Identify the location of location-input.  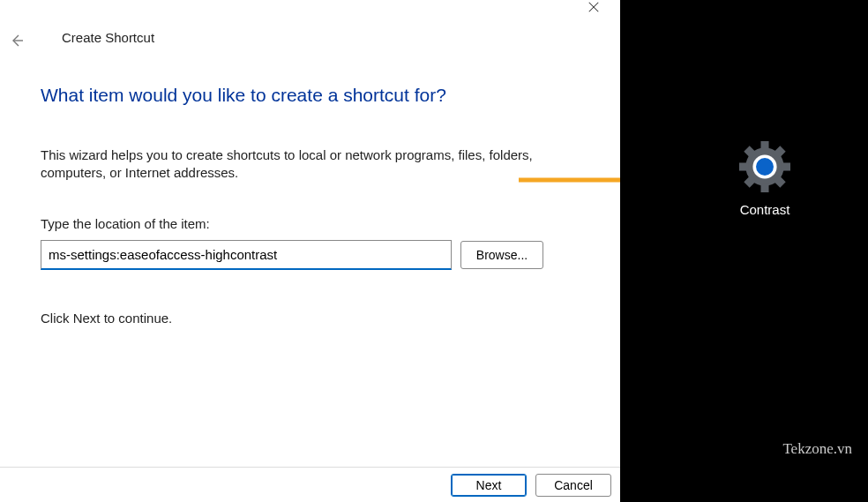
(246, 255).